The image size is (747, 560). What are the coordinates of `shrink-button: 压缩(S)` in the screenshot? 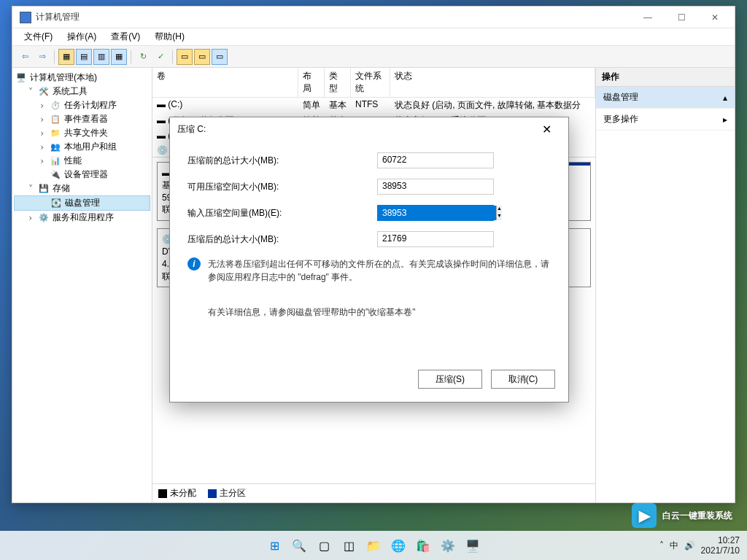 It's located at (450, 379).